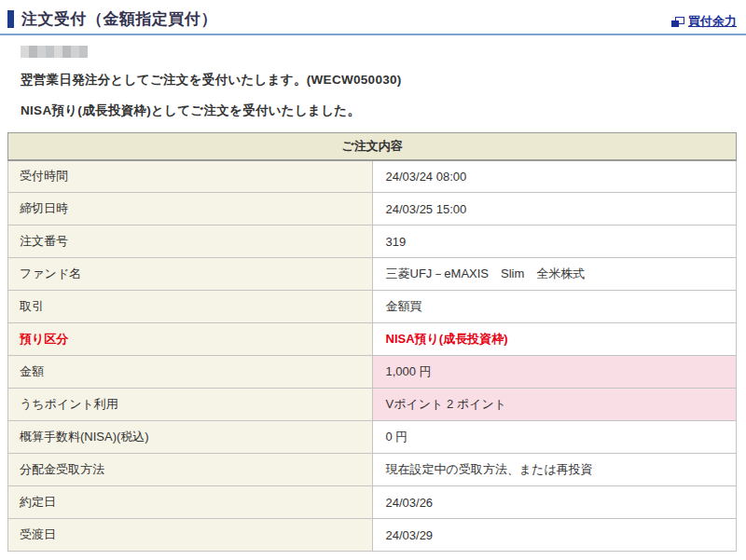  I want to click on row-value: 24/03/29, so click(554, 535).